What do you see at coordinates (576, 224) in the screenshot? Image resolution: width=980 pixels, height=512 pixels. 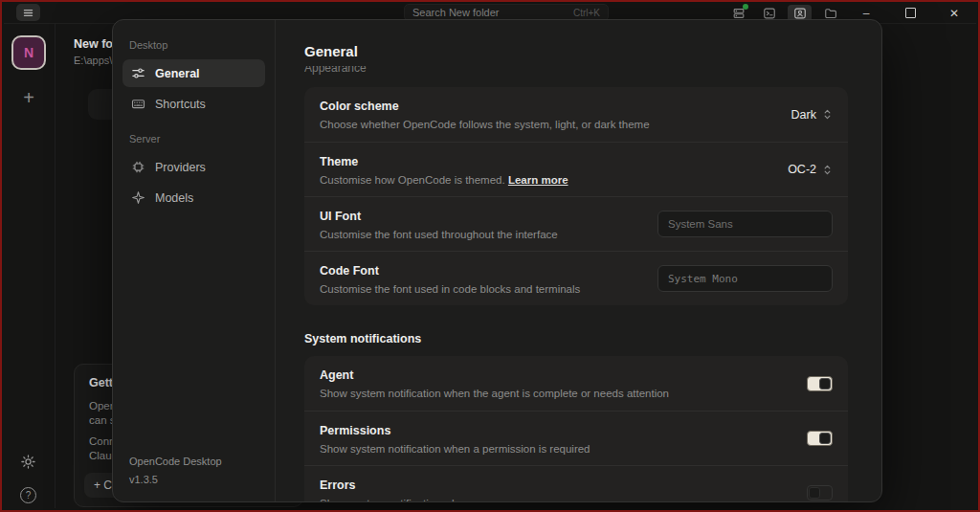 I see `setting-row-ui-font: UI Font Customise the font used througho…` at bounding box center [576, 224].